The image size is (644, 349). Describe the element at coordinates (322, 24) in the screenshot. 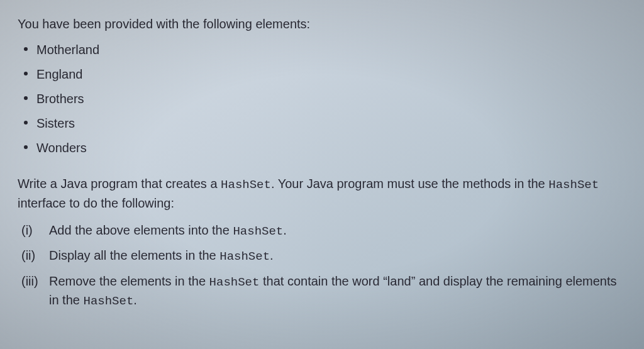

I see `intro-text: You have been provided with the followin…` at that location.